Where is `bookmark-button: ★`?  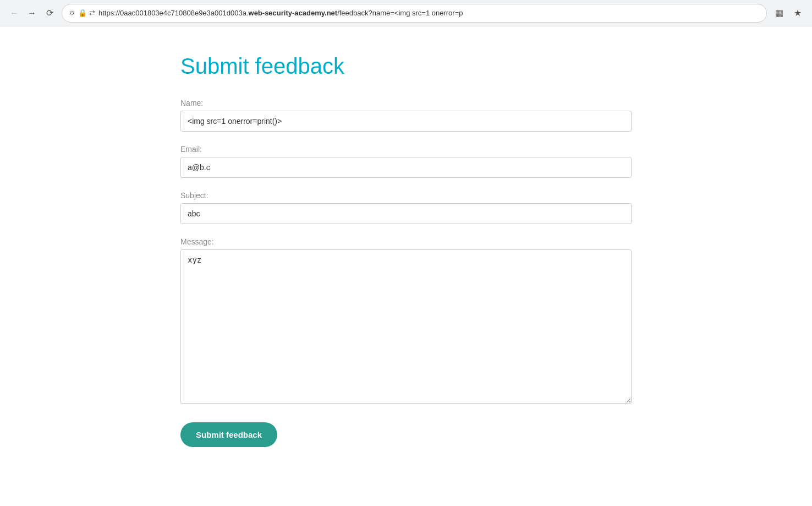 bookmark-button: ★ is located at coordinates (798, 13).